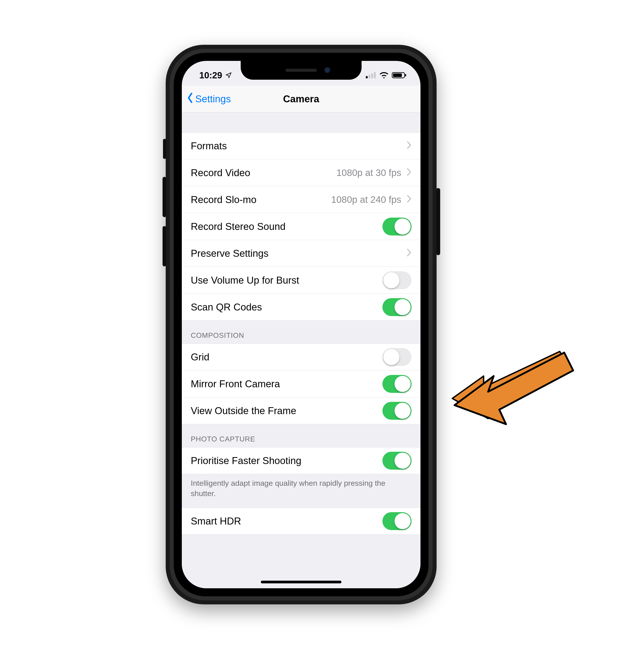 The image size is (639, 672). I want to click on toggle-scan-qr-codes, so click(397, 307).